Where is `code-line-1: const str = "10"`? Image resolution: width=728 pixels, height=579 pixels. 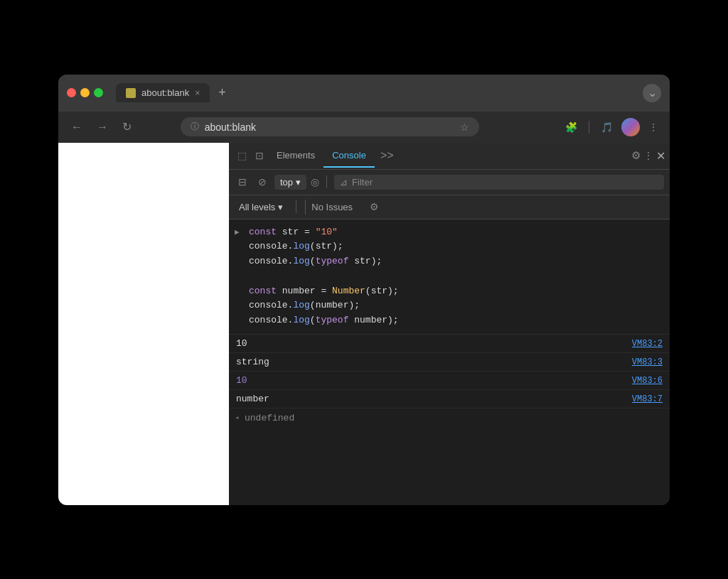
code-line-1: const str = "10" is located at coordinates (456, 233).